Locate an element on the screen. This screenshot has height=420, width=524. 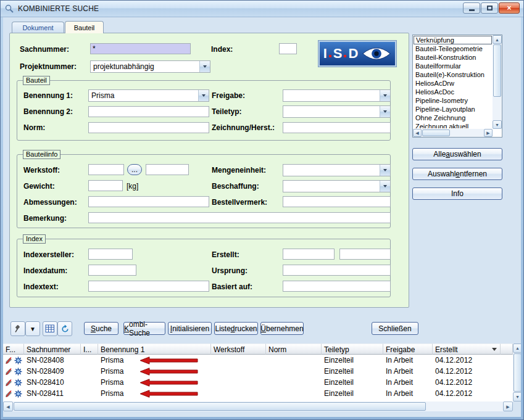
index-input is located at coordinates (288, 49).